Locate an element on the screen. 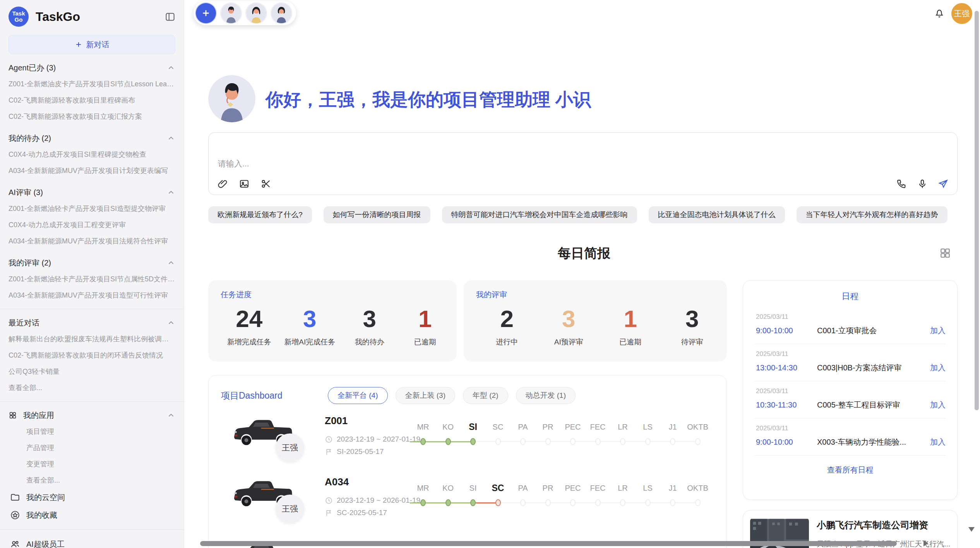 The height and width of the screenshot is (548, 980). project-flag-text: SC-2025-05-17 is located at coordinates (362, 513).